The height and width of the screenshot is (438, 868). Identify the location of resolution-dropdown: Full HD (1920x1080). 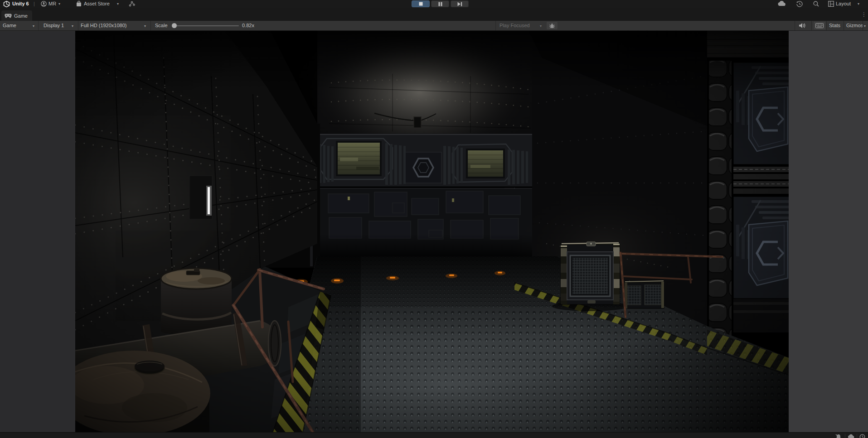
(104, 25).